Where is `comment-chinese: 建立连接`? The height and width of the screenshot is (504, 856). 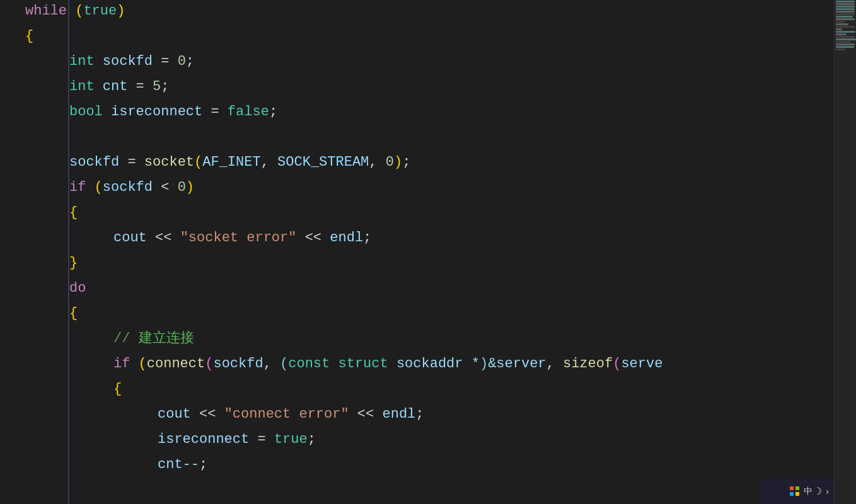
comment-chinese: 建立连接 is located at coordinates (166, 339).